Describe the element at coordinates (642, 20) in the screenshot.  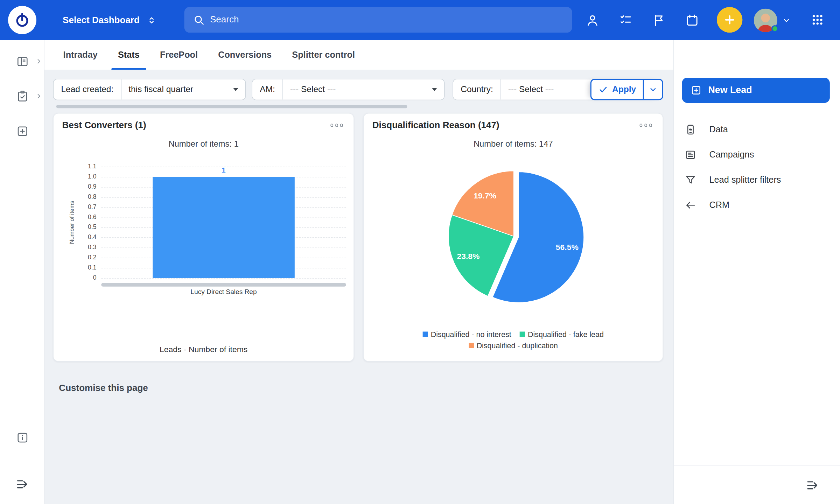
I see `topbar-icons` at that location.